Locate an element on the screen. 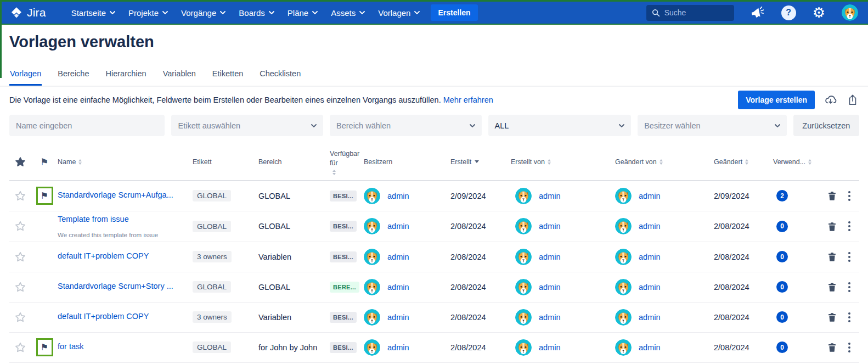 The image size is (868, 364). name-filter-input is located at coordinates (87, 126).